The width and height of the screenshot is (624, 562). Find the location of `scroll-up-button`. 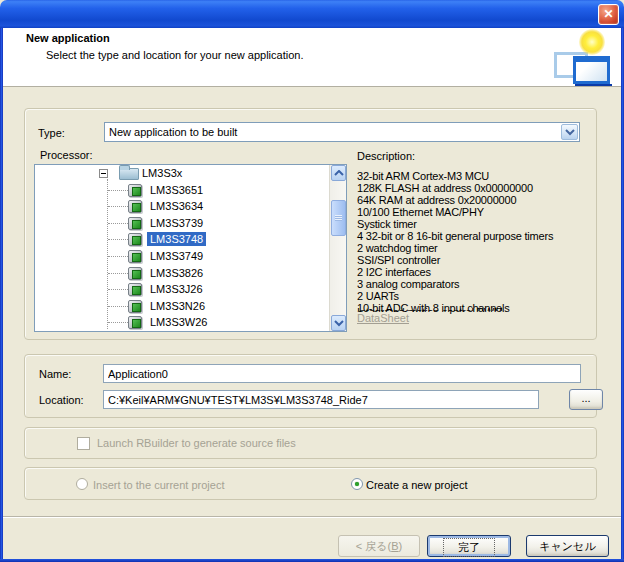

scroll-up-button is located at coordinates (338, 173).